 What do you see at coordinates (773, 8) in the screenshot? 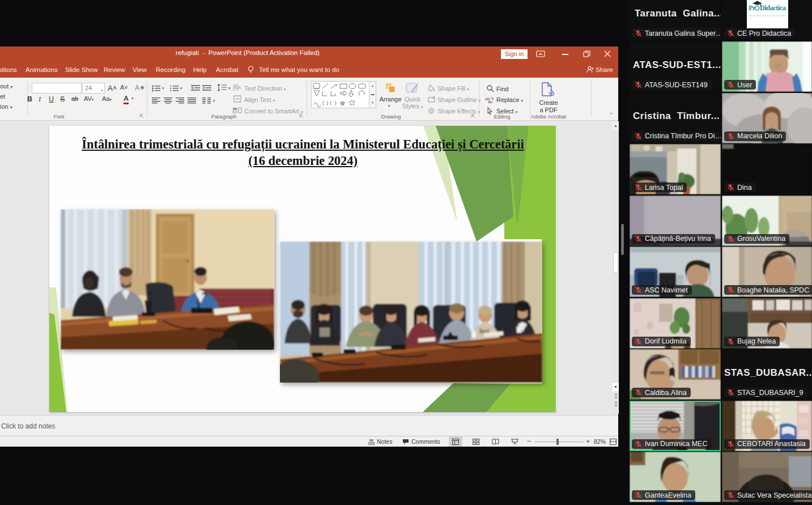
I see `svg-text: Didactica` at bounding box center [773, 8].